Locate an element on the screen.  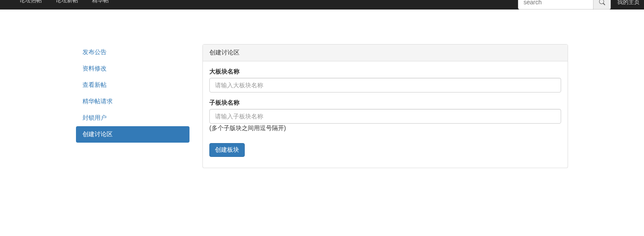
sidebar-link: 封锁用户 is located at coordinates (133, 118).